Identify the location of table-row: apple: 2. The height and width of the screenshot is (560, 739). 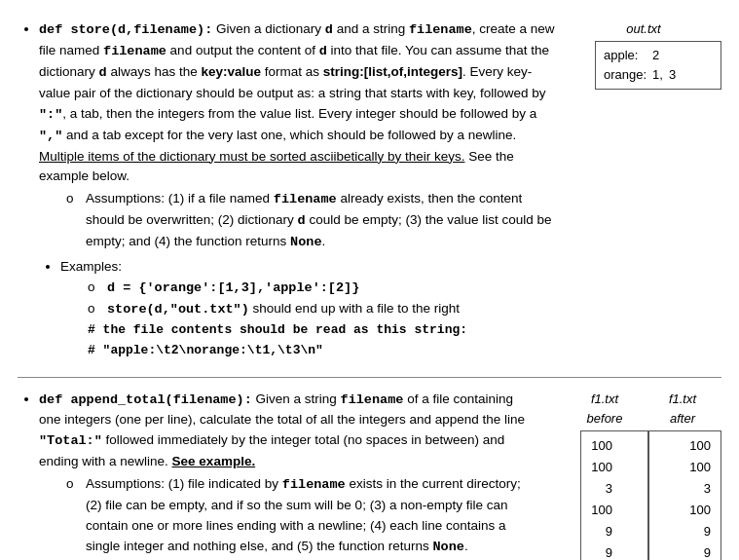
(643, 56).